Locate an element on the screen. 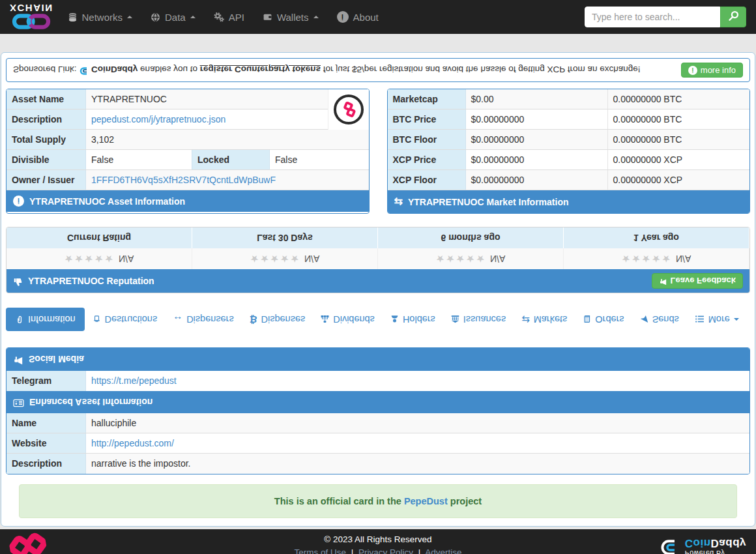  tab-sends: Sends is located at coordinates (660, 319).